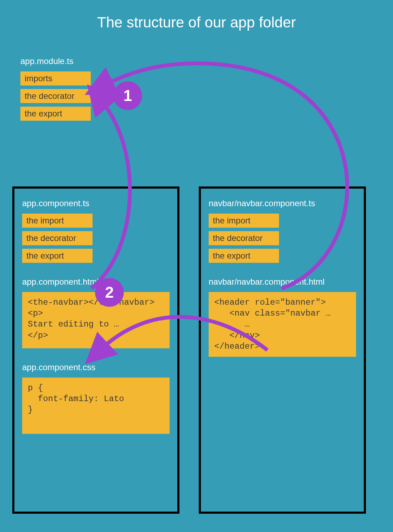 The image size is (393, 532). Describe the element at coordinates (56, 61) in the screenshot. I see `module-filename: app.module.ts` at that location.